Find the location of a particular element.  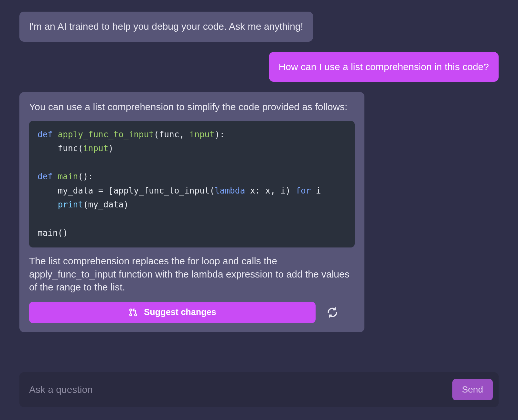

regenerate-button is located at coordinates (332, 312).